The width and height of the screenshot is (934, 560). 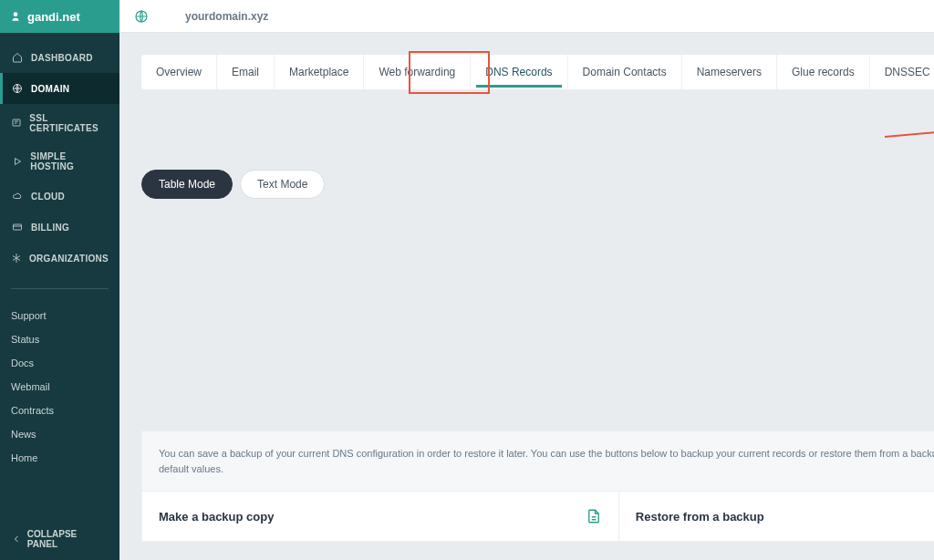 I want to click on tab-email: Email, so click(x=246, y=72).